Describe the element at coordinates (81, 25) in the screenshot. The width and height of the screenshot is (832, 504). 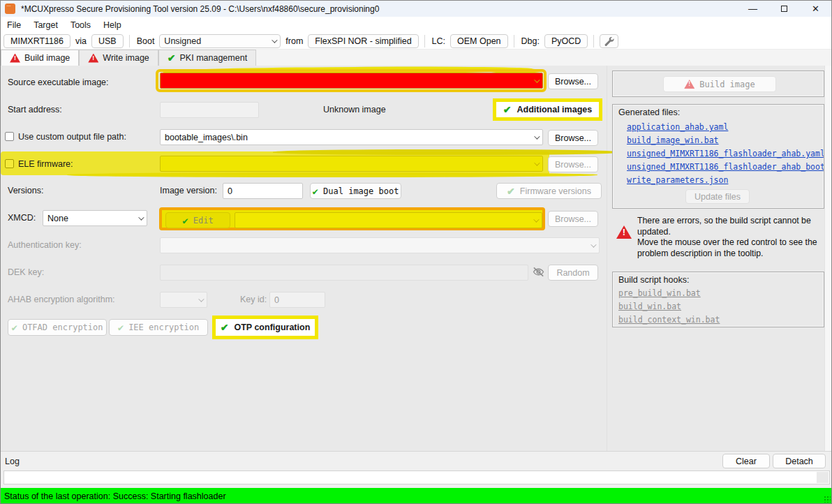
I see `menu-tools: Tools` at that location.